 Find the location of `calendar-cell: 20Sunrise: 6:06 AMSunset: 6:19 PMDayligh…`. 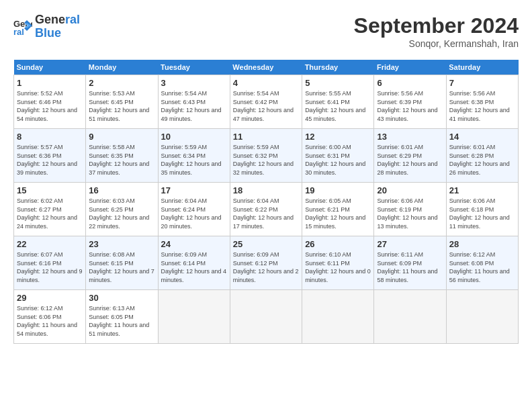

calendar-cell: 20Sunrise: 6:06 AMSunset: 6:19 PMDayligh… is located at coordinates (410, 210).